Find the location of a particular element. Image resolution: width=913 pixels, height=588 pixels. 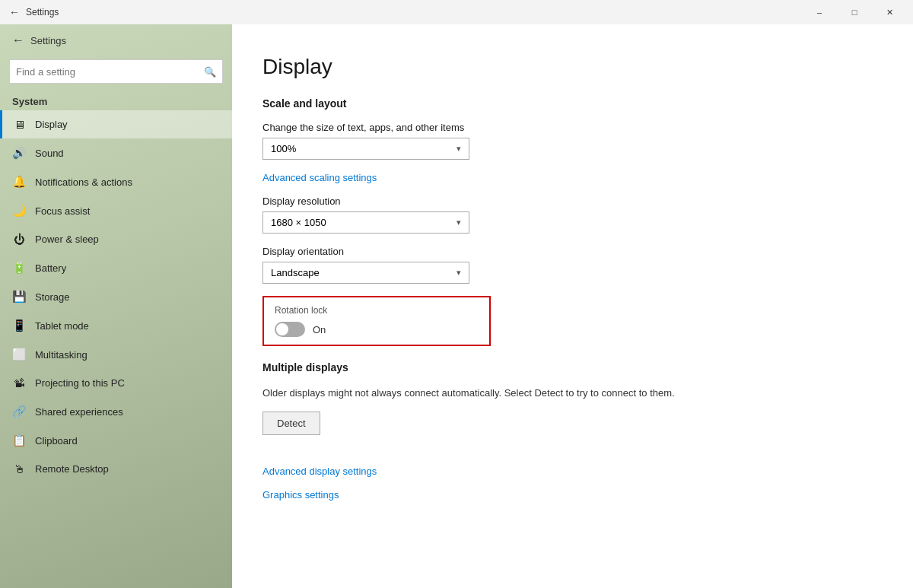

sidebar-item-battery: 🔋 Battery is located at coordinates (116, 268).